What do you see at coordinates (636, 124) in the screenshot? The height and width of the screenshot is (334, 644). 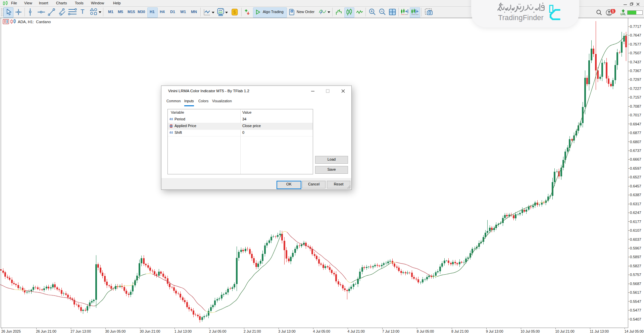 I see `svg-text: 0.6947` at bounding box center [636, 124].